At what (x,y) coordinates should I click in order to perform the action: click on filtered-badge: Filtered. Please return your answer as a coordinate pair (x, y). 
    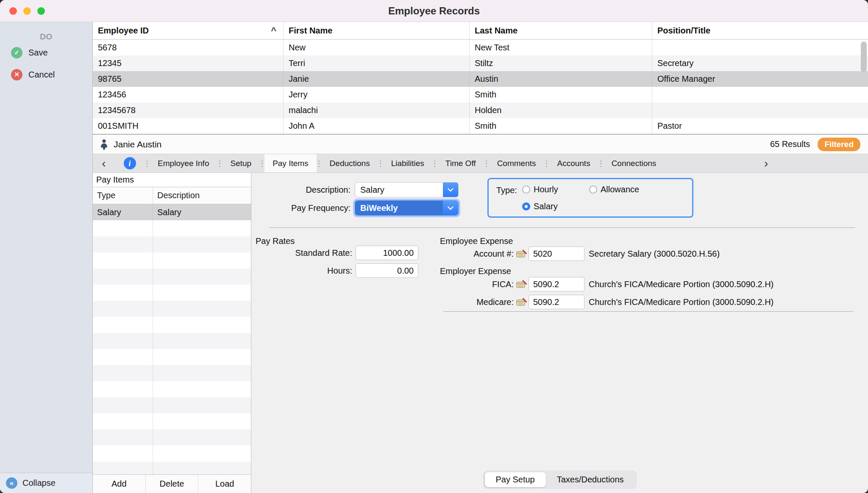
    Looking at the image, I should click on (839, 144).